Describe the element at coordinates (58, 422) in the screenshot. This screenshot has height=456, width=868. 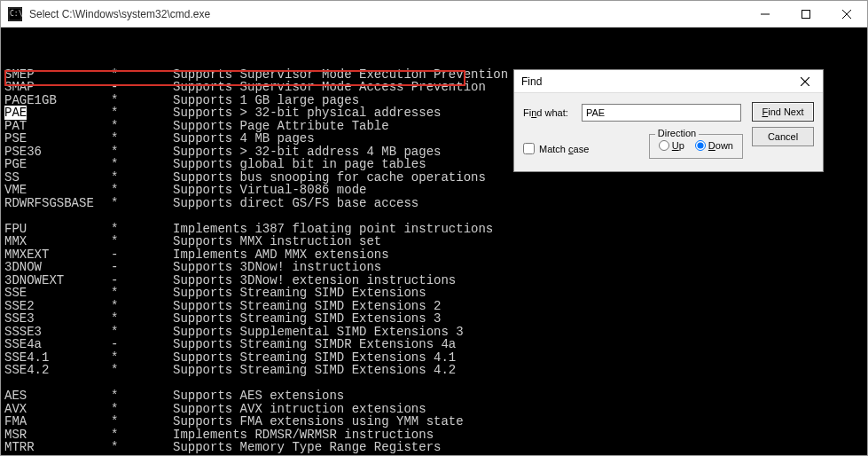
I see `feature-name: FMA` at that location.